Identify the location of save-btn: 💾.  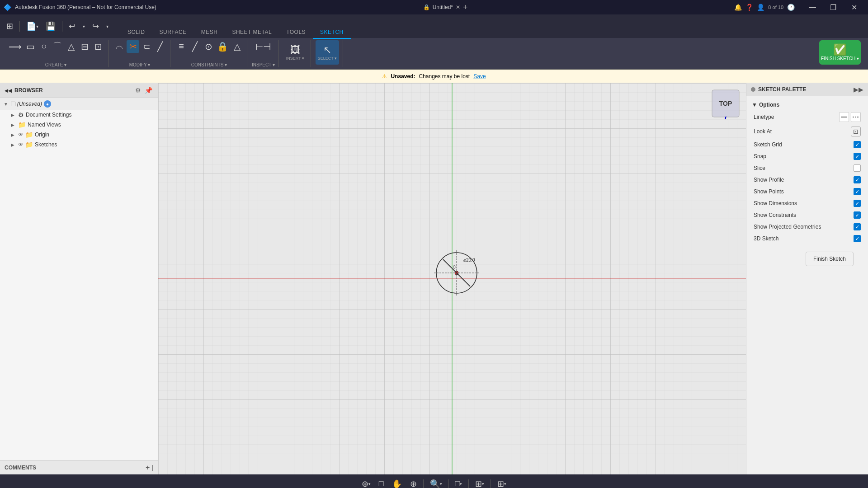
(51, 26).